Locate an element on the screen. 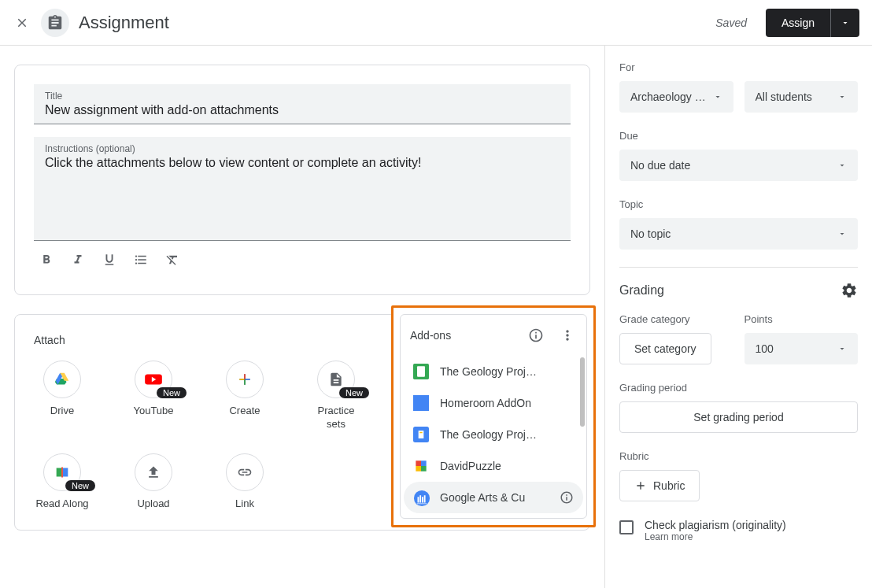  upload-icon is located at coordinates (153, 472).